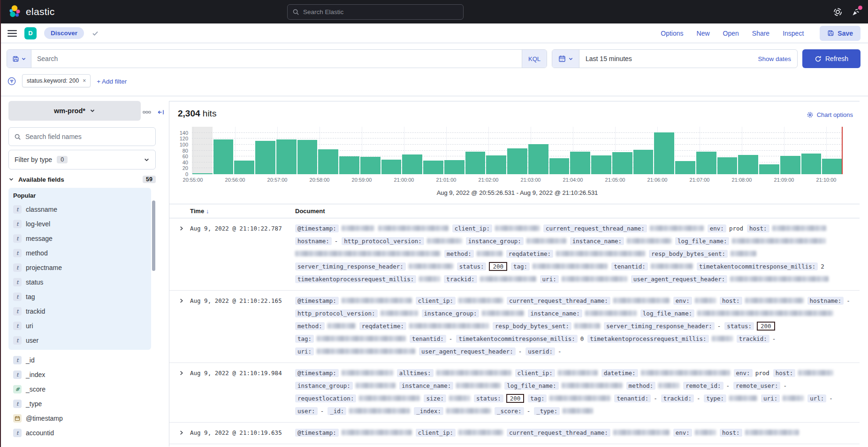 Image resolution: width=868 pixels, height=447 pixels. I want to click on nav-link-options: Options, so click(672, 33).